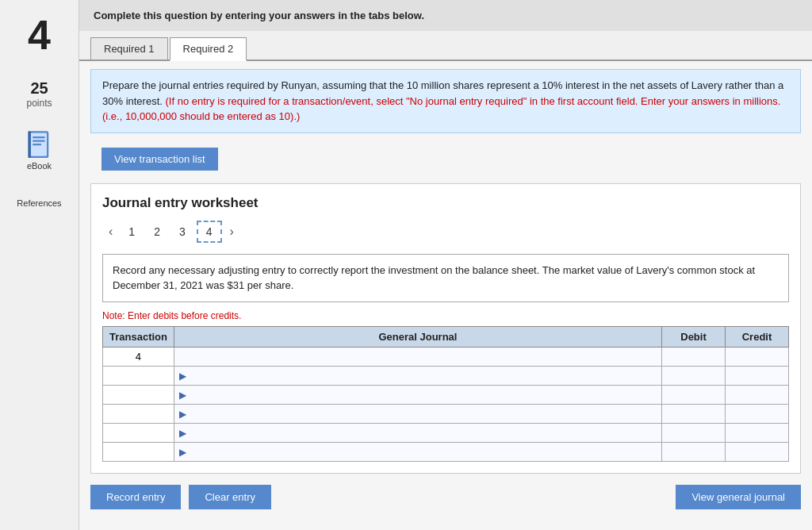 The width and height of the screenshot is (812, 530). What do you see at coordinates (446, 102) in the screenshot?
I see `description-box: Prepare the journal entries required by …` at bounding box center [446, 102].